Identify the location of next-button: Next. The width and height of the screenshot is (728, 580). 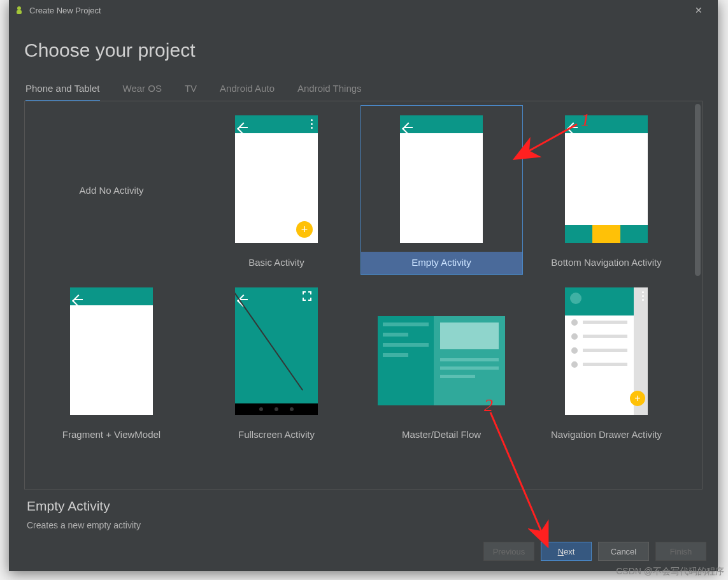
(566, 551).